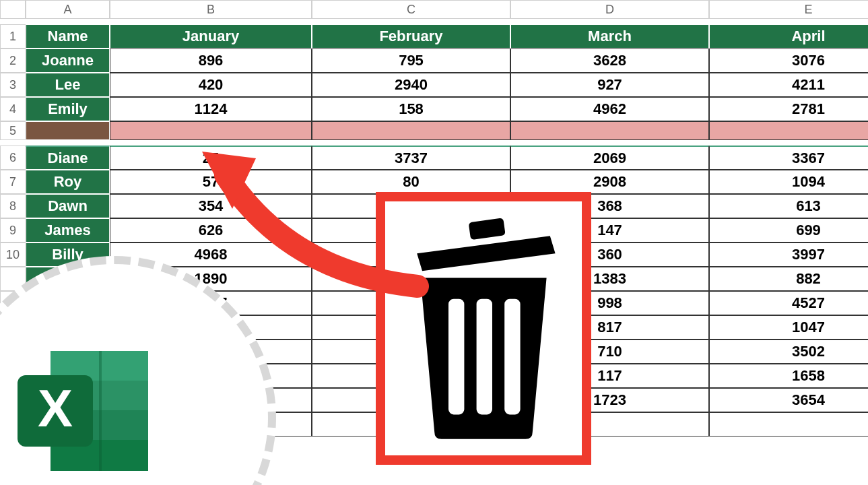  I want to click on name-cell: Lee, so click(67, 85).